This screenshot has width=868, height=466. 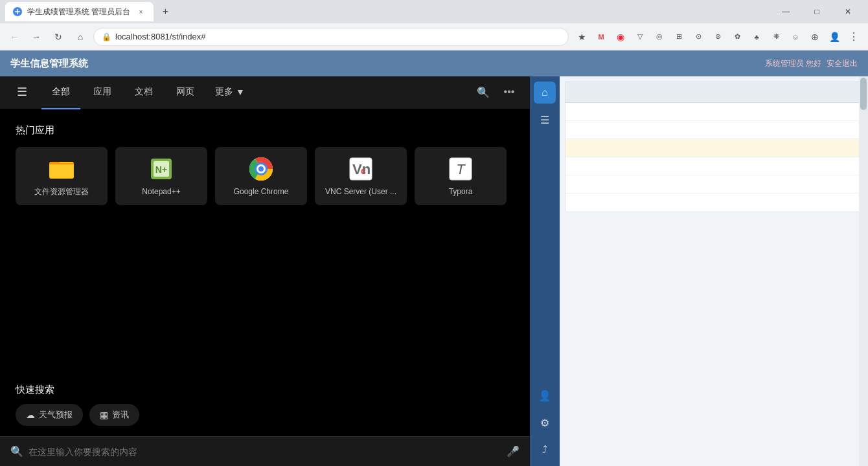 What do you see at coordinates (545, 120) in the screenshot?
I see `sidebar-list-icon: ☰` at bounding box center [545, 120].